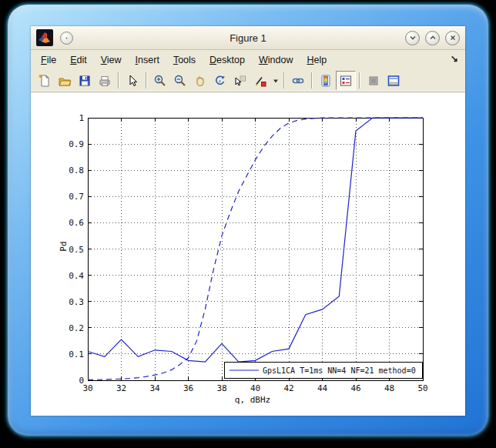  What do you see at coordinates (240, 80) in the screenshot?
I see `data-cursor-button` at bounding box center [240, 80].